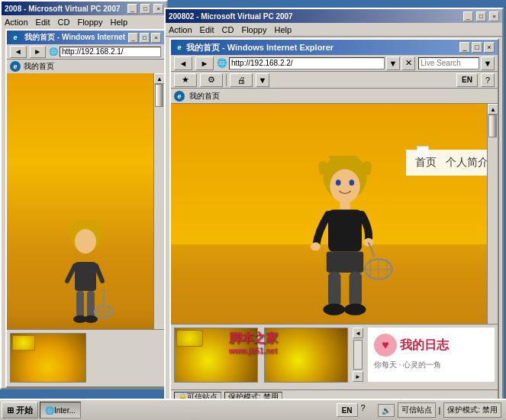 This screenshot has height=420, width=506. What do you see at coordinates (105, 52) in the screenshot?
I see `ie-back-address-bar: 🌐` at bounding box center [105, 52].